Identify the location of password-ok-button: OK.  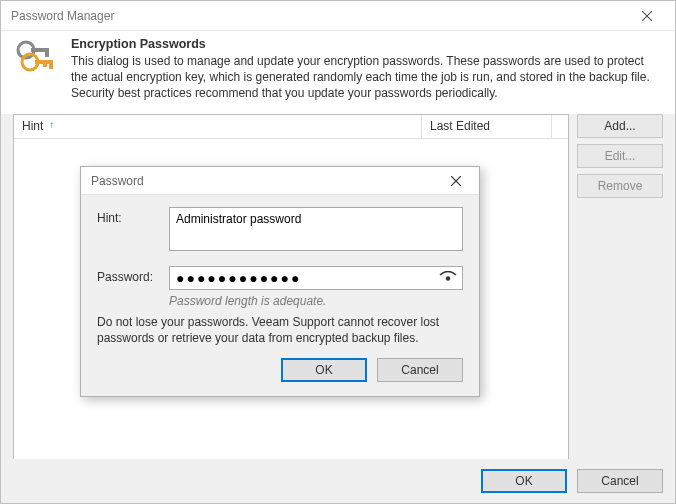
(324, 370).